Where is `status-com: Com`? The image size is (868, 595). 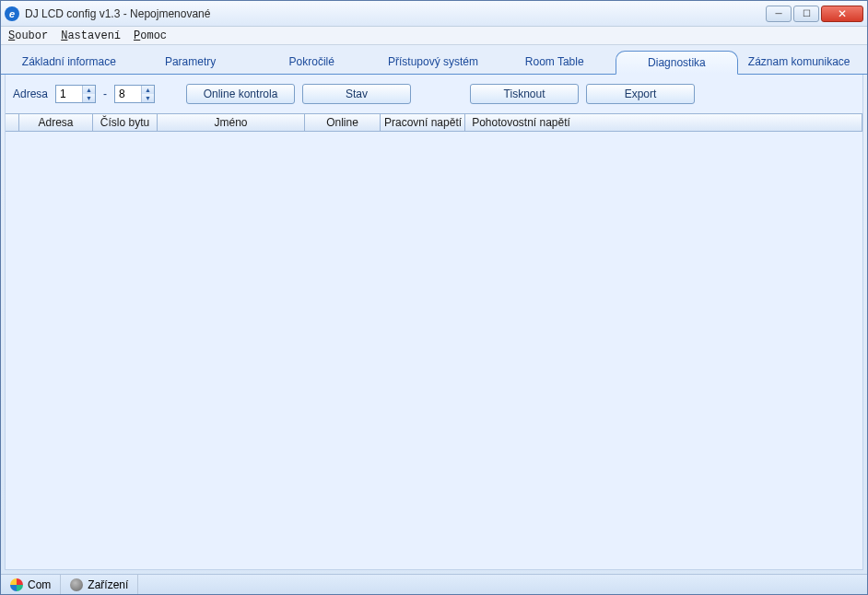 status-com: Com is located at coordinates (31, 584).